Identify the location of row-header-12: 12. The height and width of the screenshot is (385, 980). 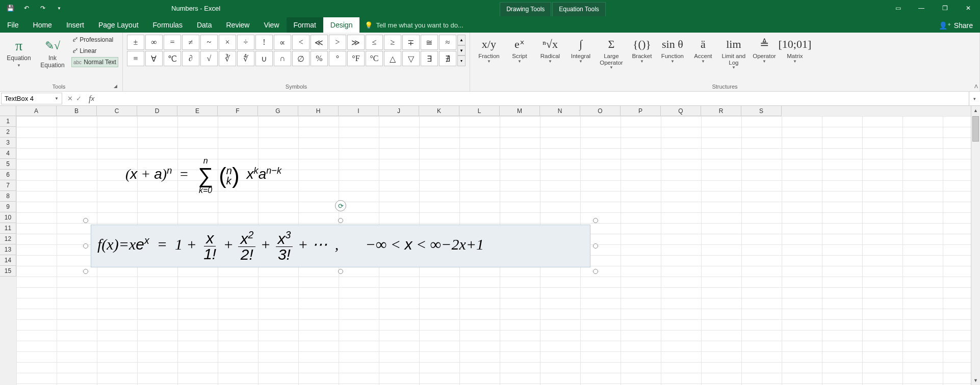
(8, 239).